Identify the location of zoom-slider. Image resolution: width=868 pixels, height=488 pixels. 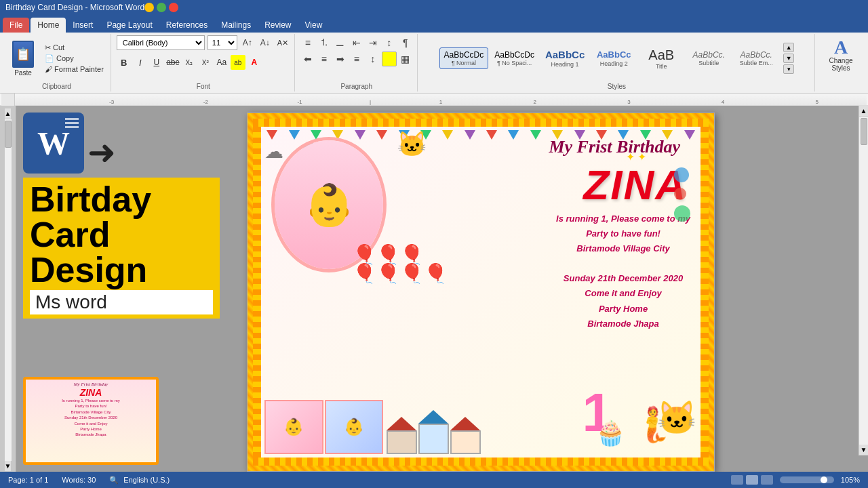
(807, 480).